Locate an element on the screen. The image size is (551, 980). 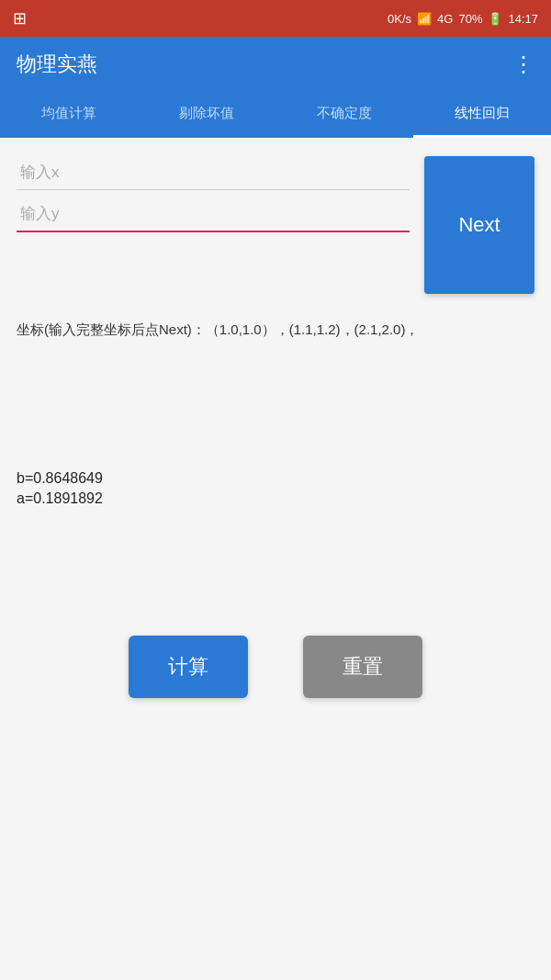
coord-values: （1.0,1.0），(1.1,1.2)，(2.1,2.0)， is located at coordinates (312, 329).